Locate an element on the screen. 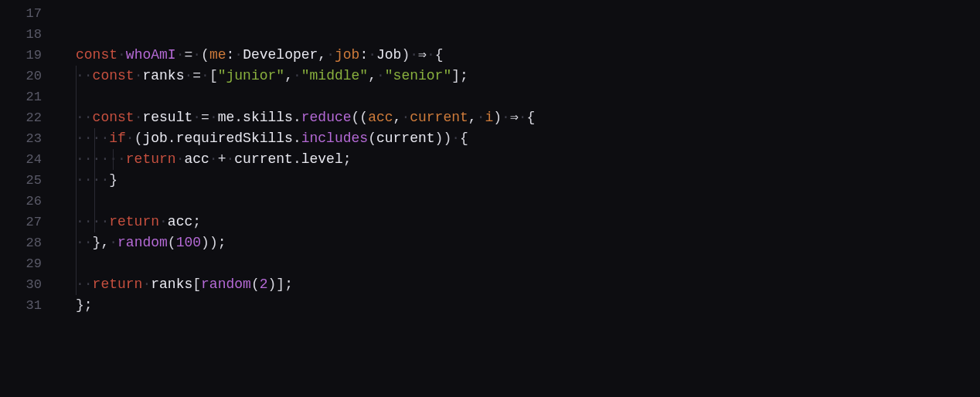 The image size is (980, 397). code-line: }; is located at coordinates (528, 306).